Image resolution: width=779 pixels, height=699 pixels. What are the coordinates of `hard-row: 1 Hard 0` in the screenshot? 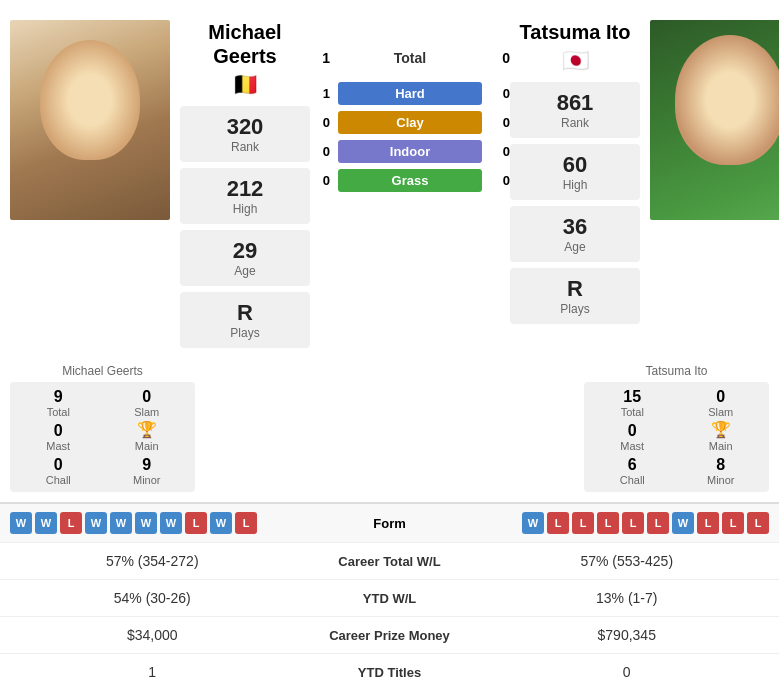 It's located at (410, 94).